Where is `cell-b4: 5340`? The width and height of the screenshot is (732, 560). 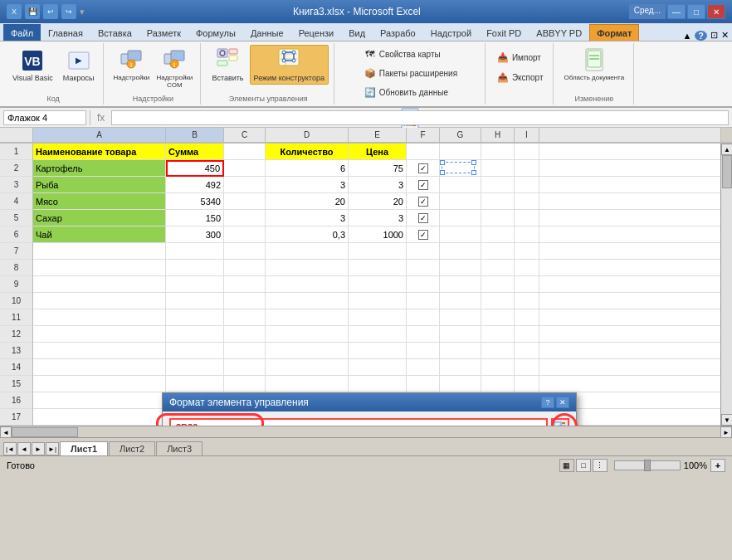 cell-b4: 5340 is located at coordinates (195, 202).